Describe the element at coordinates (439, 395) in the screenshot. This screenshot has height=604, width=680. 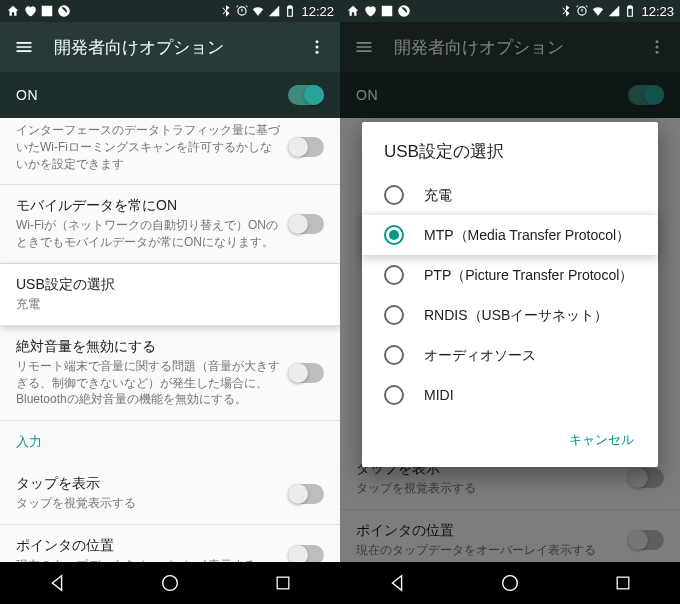
I see `radio-label: MIDI` at that location.